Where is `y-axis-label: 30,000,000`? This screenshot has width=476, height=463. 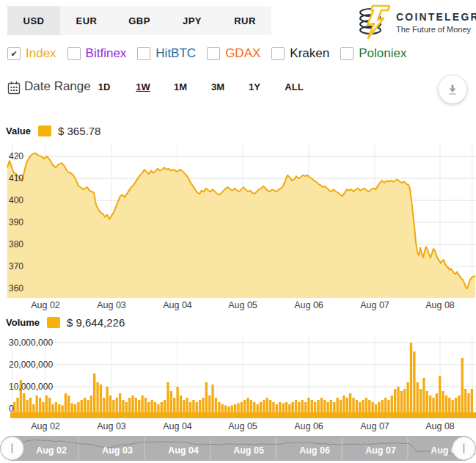
y-axis-label: 30,000,000 is located at coordinates (31, 343).